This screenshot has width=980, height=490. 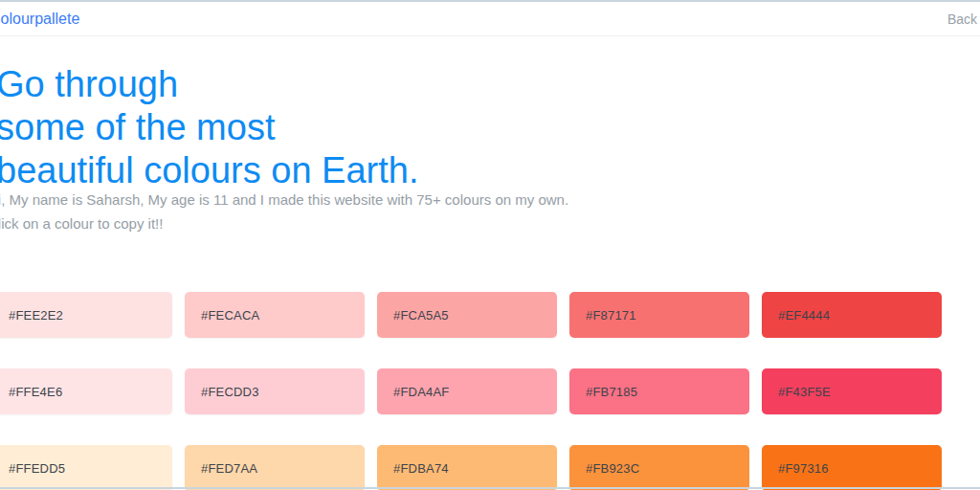 I want to click on color-swatch: #FCA5A5, so click(x=467, y=315).